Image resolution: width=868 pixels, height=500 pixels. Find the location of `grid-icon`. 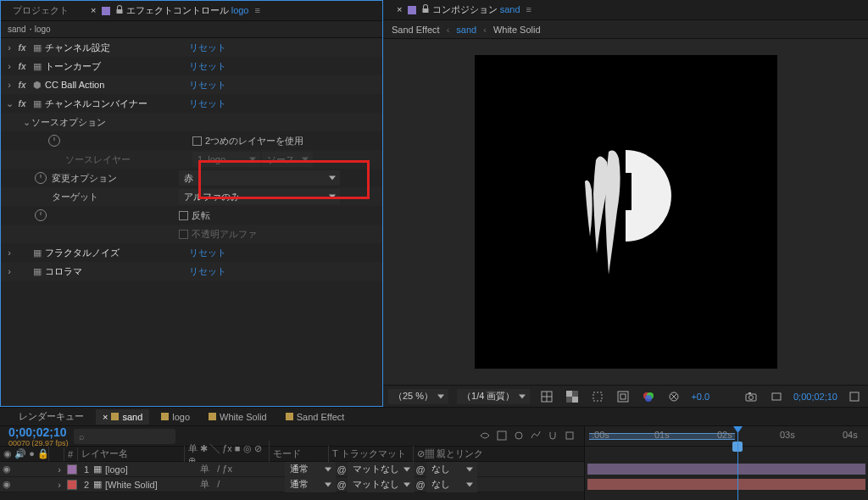

grid-icon is located at coordinates (547, 397).